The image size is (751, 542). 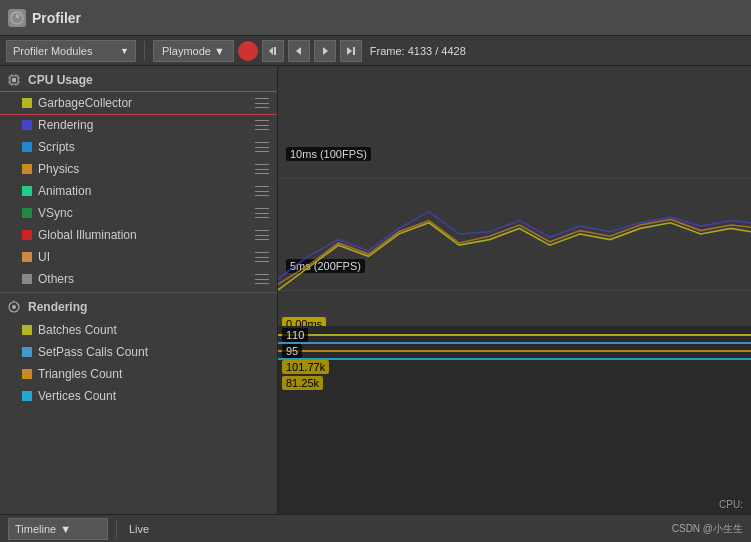 What do you see at coordinates (154, 330) in the screenshot?
I see `batches-count-label: Batches Count` at bounding box center [154, 330].